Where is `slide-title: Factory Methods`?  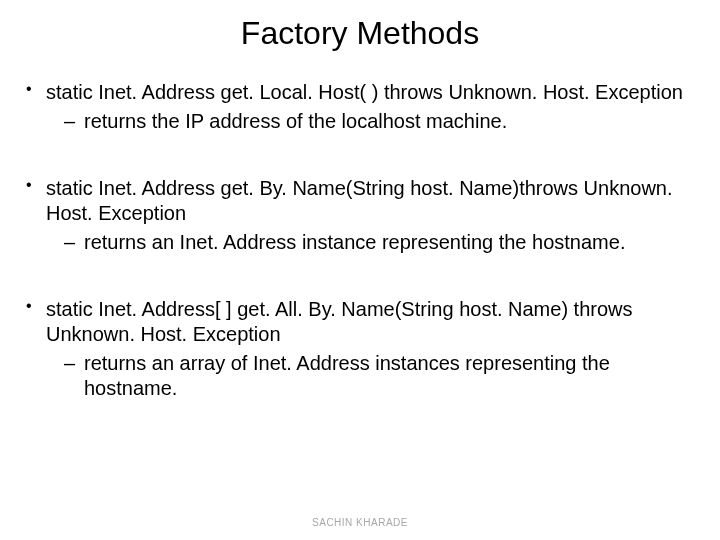 slide-title: Factory Methods is located at coordinates (360, 34).